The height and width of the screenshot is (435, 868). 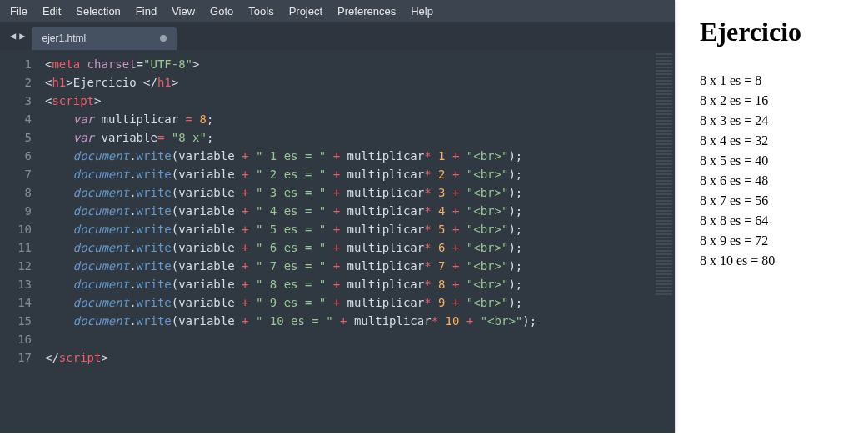 What do you see at coordinates (20, 284) in the screenshot?
I see `line-number: 13` at bounding box center [20, 284].